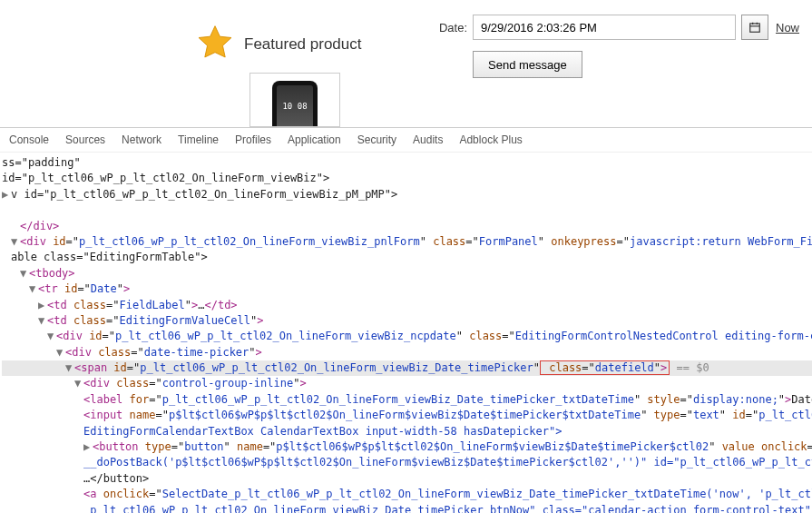 The image size is (812, 513). What do you see at coordinates (406, 432) in the screenshot?
I see `code-line: EditingFormCalendarTextBox CalendarTextB…` at bounding box center [406, 432].